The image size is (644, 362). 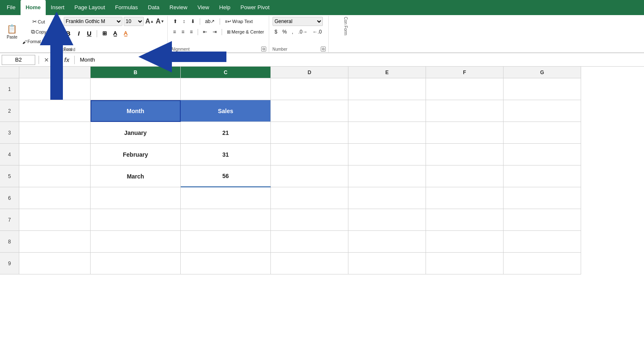 What do you see at coordinates (309, 176) in the screenshot?
I see `cell-d5` at bounding box center [309, 176].